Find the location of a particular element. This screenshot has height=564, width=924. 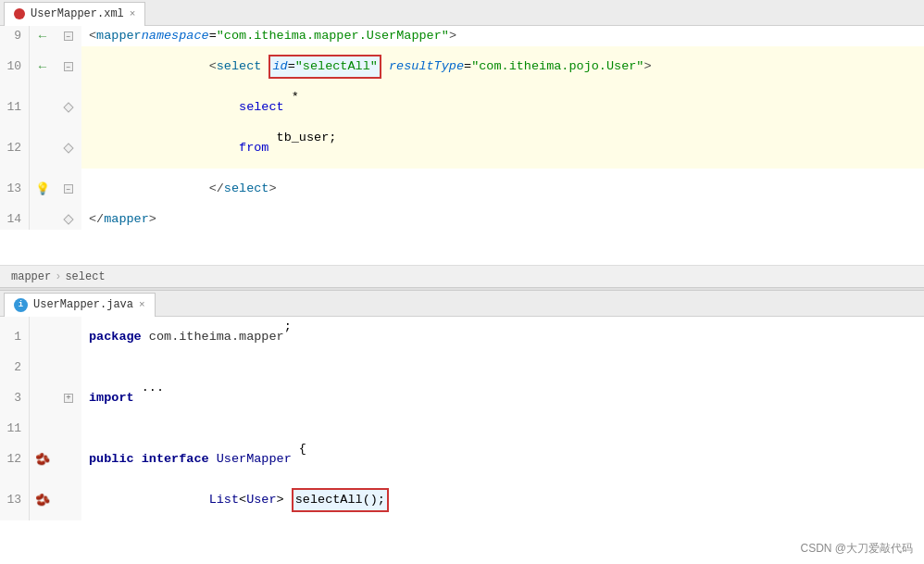

fold-gutter-10: − is located at coordinates (69, 67).